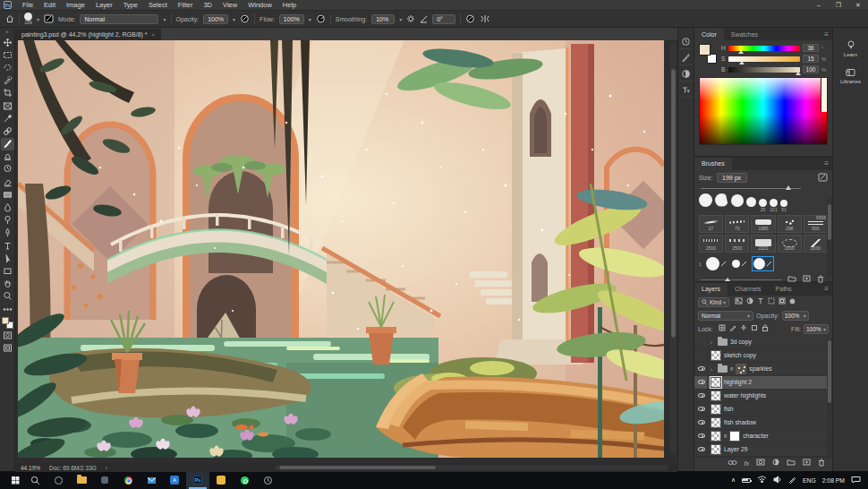  What do you see at coordinates (811, 59) in the screenshot?
I see `saturation-value: 15` at bounding box center [811, 59].